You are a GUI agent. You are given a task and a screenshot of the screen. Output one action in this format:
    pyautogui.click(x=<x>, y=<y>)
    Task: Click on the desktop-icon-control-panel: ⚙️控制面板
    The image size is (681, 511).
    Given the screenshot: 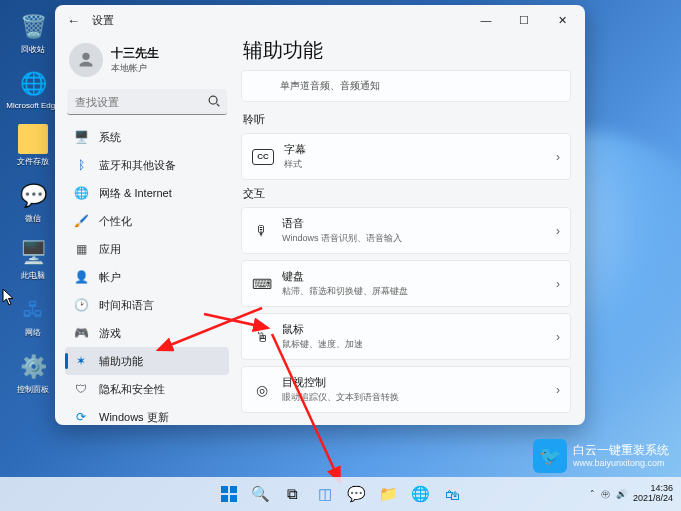 What is the action you would take?
    pyautogui.click(x=33, y=374)
    